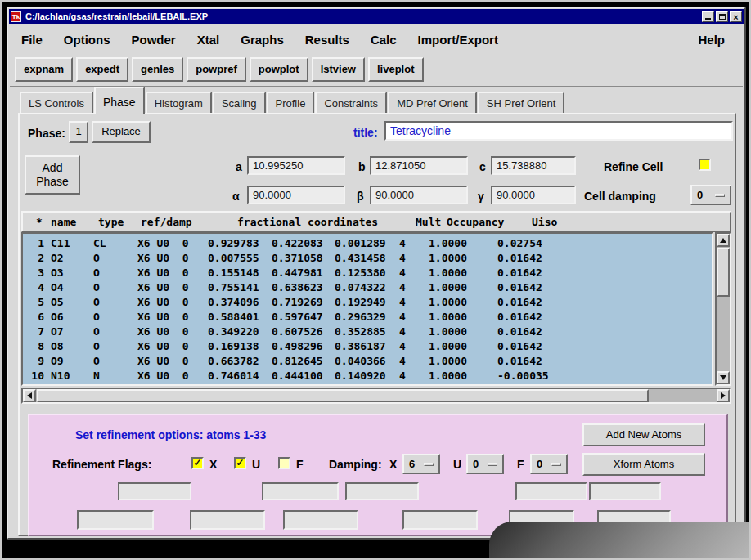 Image resolution: width=751 pixels, height=560 pixels. What do you see at coordinates (119, 101) in the screenshot?
I see `tab-phase: Phase` at bounding box center [119, 101].